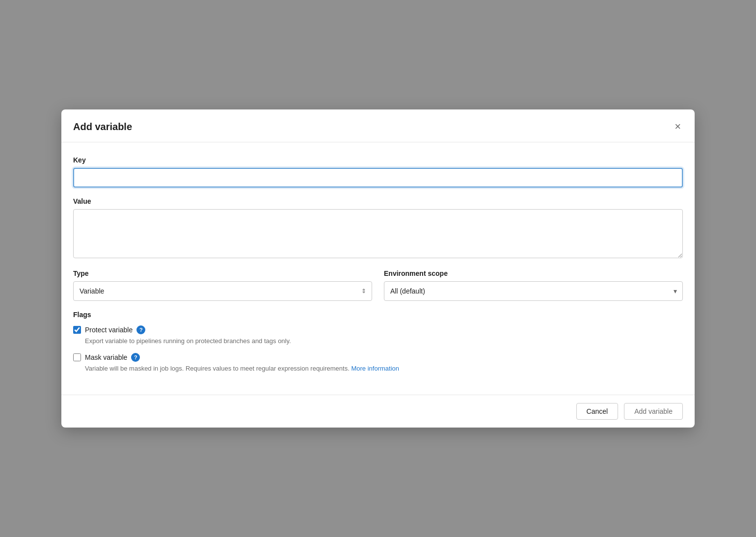 The width and height of the screenshot is (756, 537). Describe the element at coordinates (375, 368) in the screenshot. I see `more-information-link: More information` at that location.